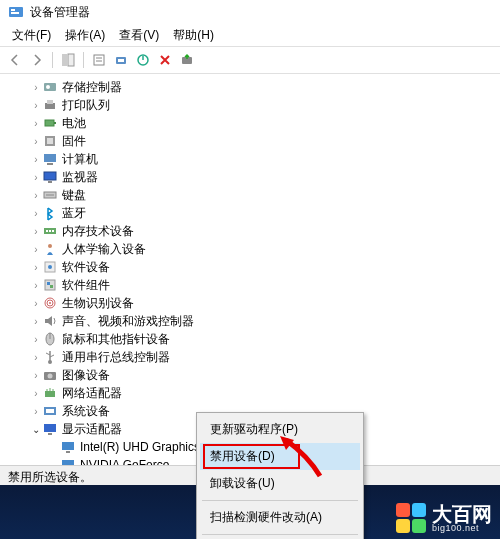 The width and height of the screenshot is (500, 539). What do you see at coordinates (143, 60) in the screenshot?
I see `enable-icon` at bounding box center [143, 60].